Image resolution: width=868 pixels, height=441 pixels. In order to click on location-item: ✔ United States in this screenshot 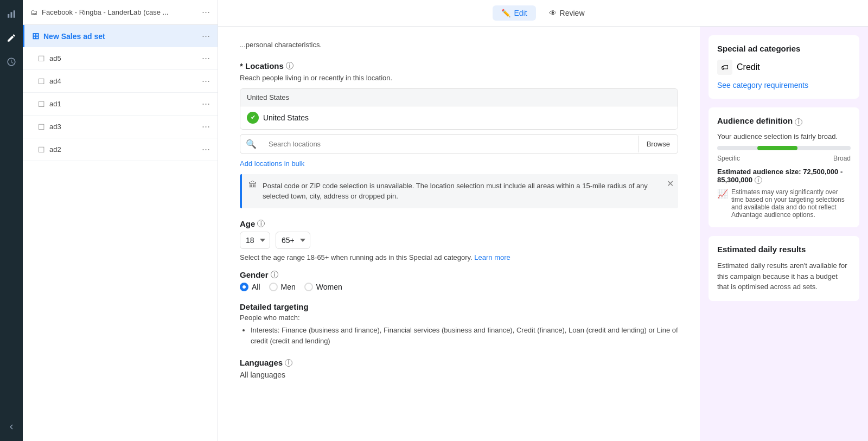, I will do `click(459, 118)`.